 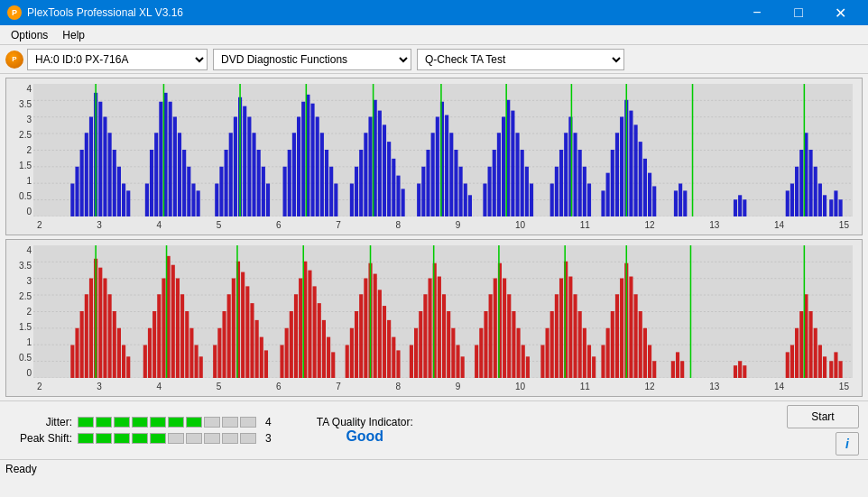 What do you see at coordinates (521, 60) in the screenshot?
I see `test-select: Q-Check TA Test` at bounding box center [521, 60].